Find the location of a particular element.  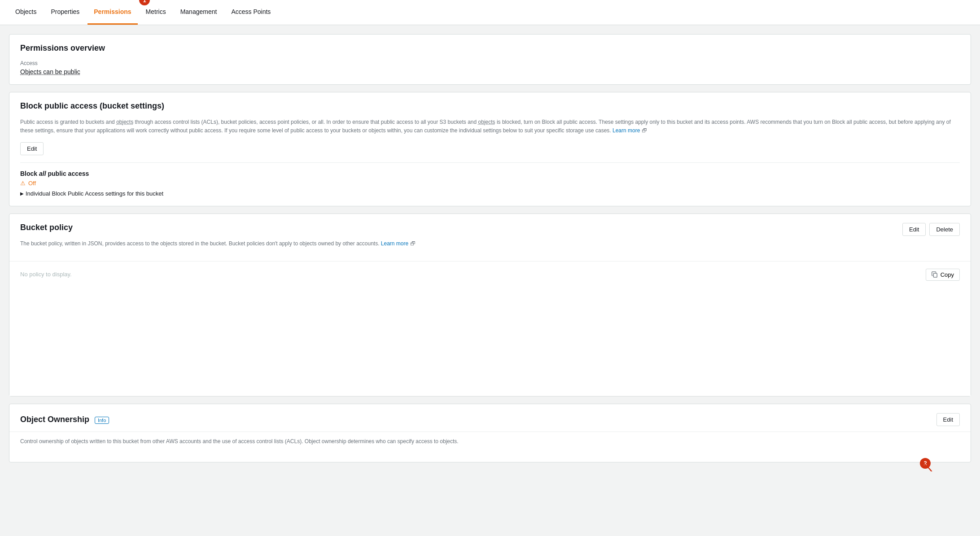

expand-arrow-icon: ▶ is located at coordinates (22, 194).